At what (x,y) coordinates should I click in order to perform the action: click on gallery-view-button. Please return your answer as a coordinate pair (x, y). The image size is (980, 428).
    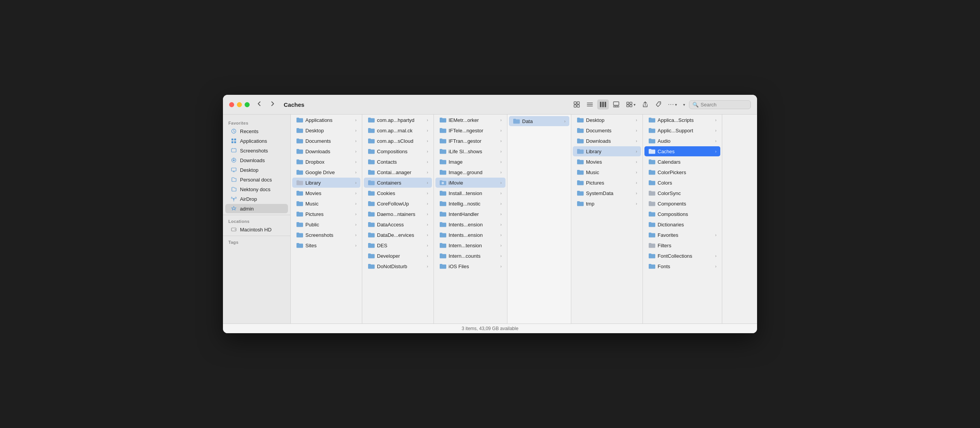
    Looking at the image, I should click on (616, 104).